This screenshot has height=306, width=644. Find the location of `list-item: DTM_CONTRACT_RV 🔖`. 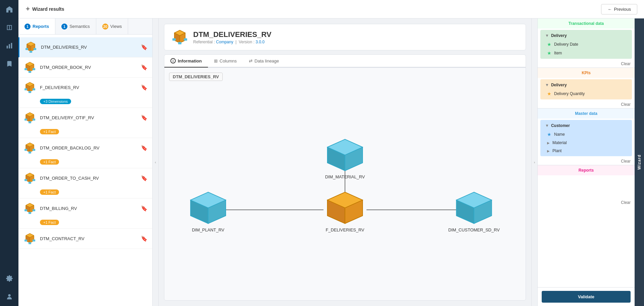

list-item: DTM_CONTRACT_RV 🔖 is located at coordinates (85, 239).